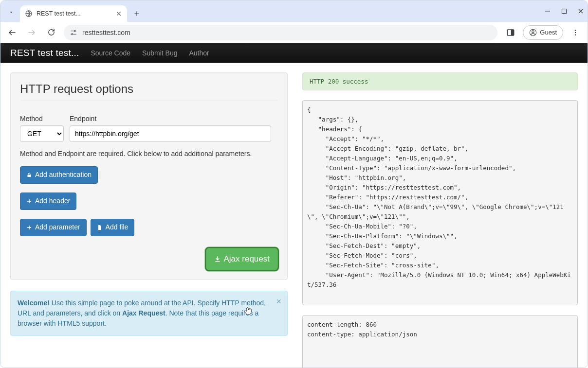 The image size is (588, 368). Describe the element at coordinates (12, 33) in the screenshot. I see `arrow-left-icon` at that location.